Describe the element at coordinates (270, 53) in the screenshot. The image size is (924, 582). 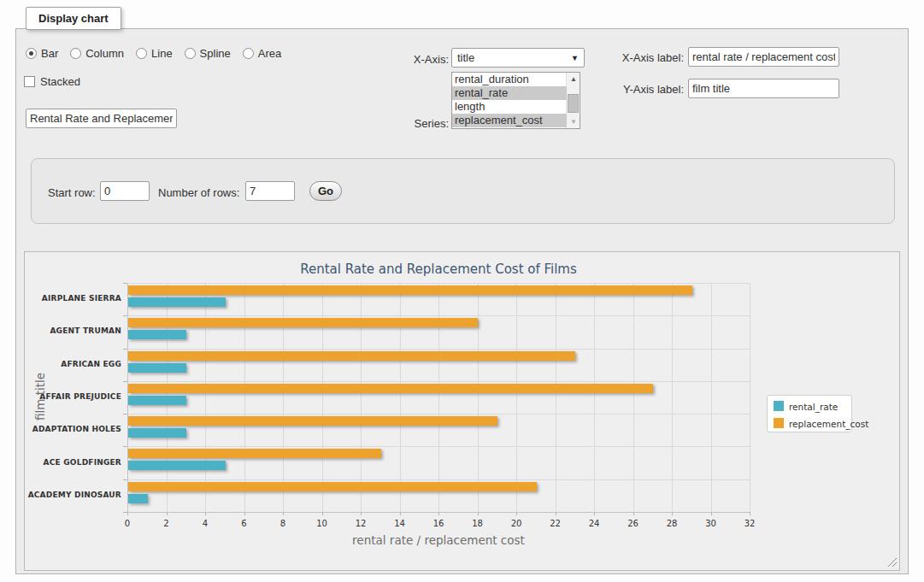
I see `chart-type-label: Area` at that location.